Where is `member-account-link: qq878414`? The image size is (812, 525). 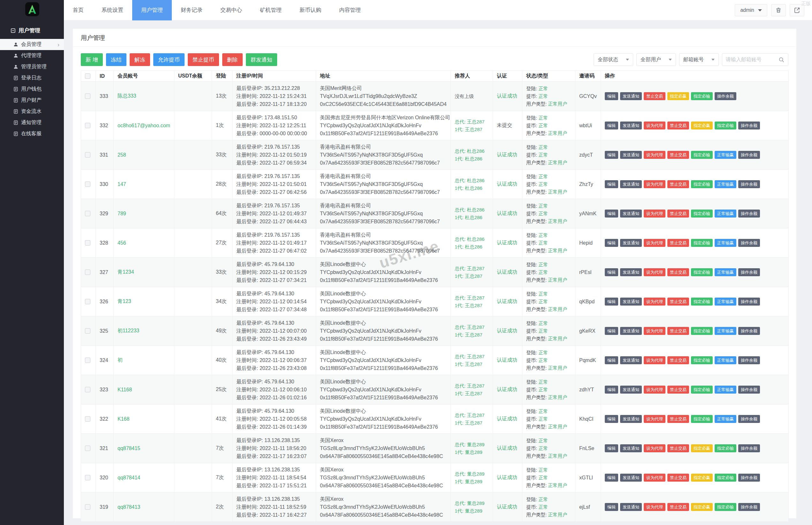 member-account-link: qq878414 is located at coordinates (129, 478).